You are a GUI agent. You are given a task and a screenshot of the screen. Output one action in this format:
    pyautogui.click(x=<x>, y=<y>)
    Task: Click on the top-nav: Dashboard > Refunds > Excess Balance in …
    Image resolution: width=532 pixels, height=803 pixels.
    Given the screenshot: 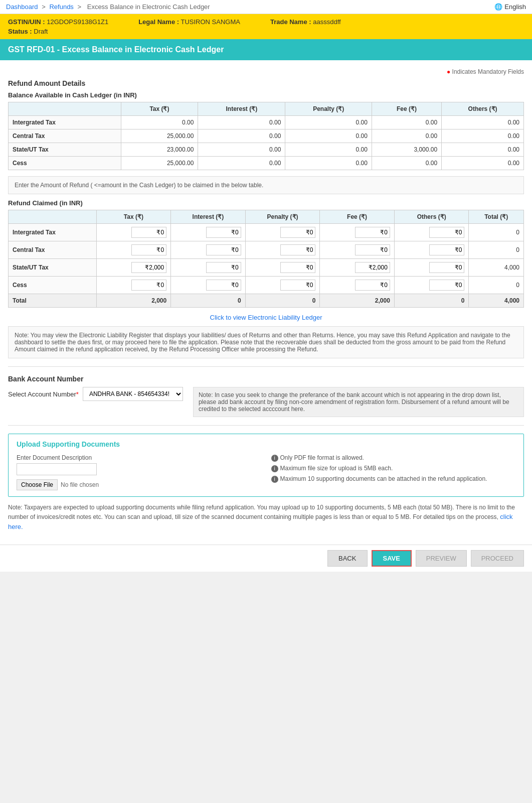 What is the action you would take?
    pyautogui.click(x=266, y=7)
    